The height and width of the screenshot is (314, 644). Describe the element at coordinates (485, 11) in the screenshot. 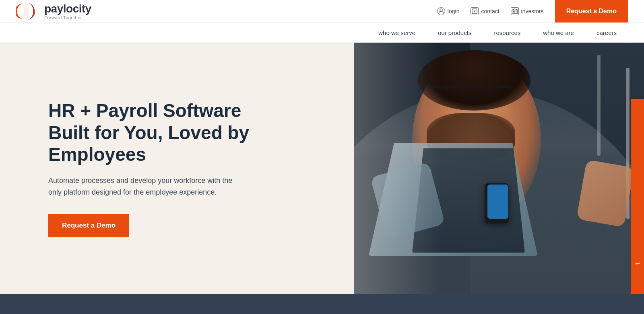

I see `contact-link: ? contact` at that location.